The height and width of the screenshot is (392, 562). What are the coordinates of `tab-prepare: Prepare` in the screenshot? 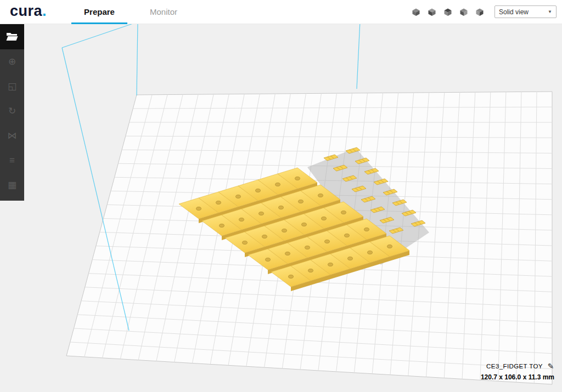 It's located at (99, 12).